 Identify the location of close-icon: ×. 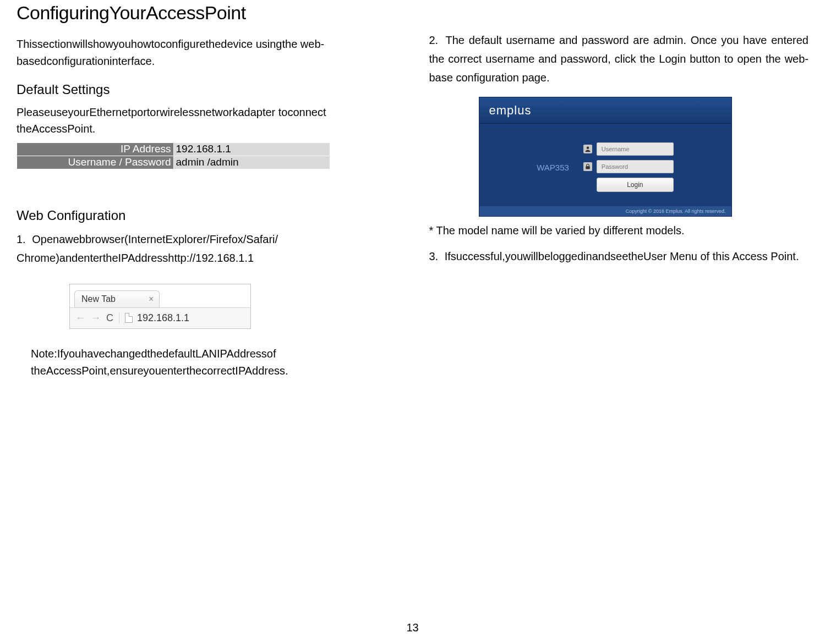
(151, 299).